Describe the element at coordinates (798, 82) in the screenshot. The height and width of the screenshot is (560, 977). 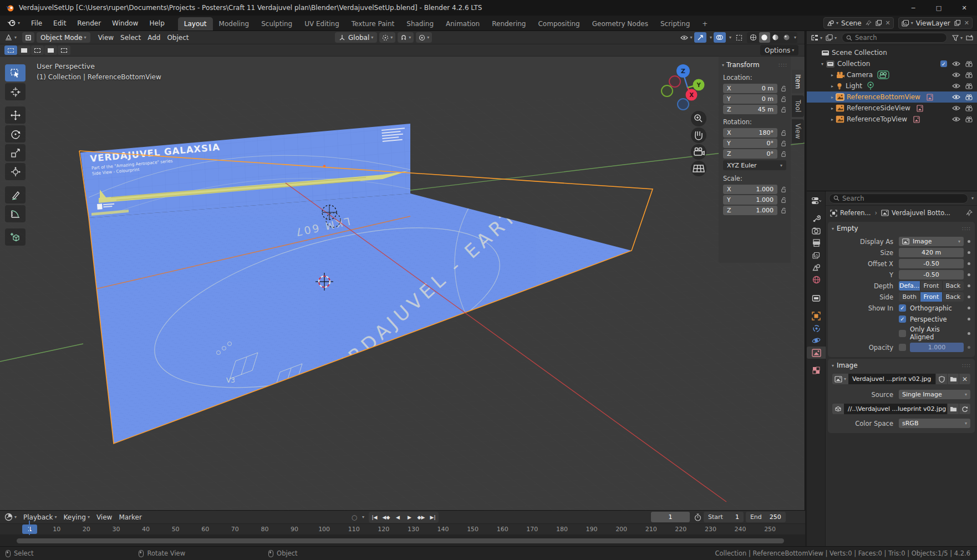
I see `tab-item: Item` at that location.